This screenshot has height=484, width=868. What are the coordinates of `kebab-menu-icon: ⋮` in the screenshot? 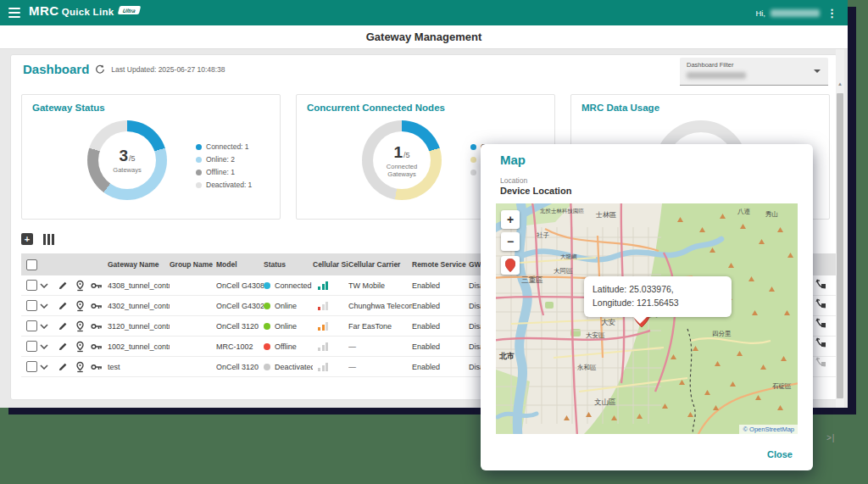 It's located at (832, 14).